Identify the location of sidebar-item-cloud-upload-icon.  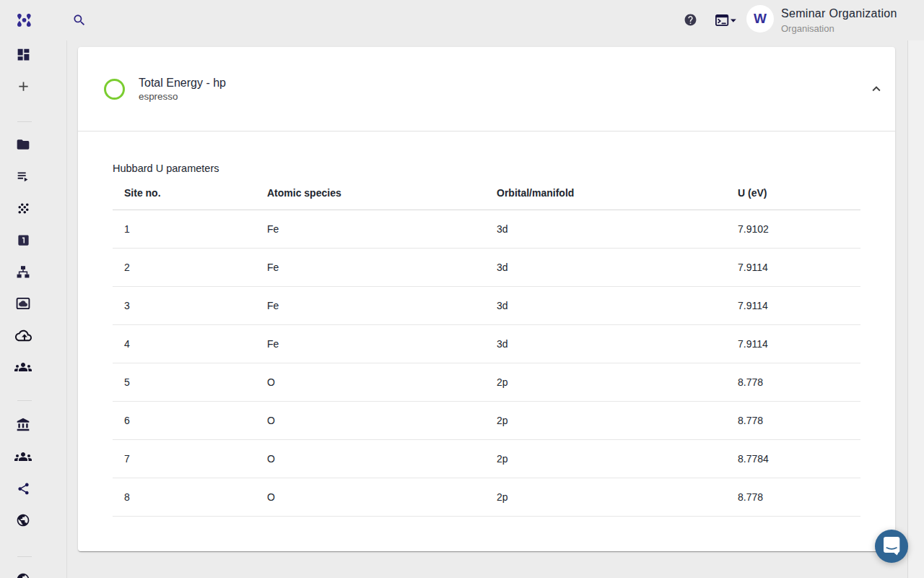
(23, 335).